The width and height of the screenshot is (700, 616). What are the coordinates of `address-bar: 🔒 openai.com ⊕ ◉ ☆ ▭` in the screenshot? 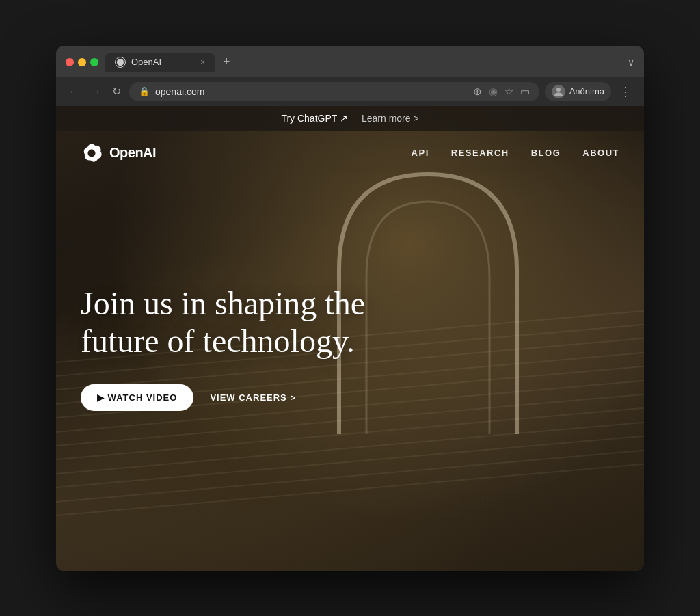 It's located at (334, 92).